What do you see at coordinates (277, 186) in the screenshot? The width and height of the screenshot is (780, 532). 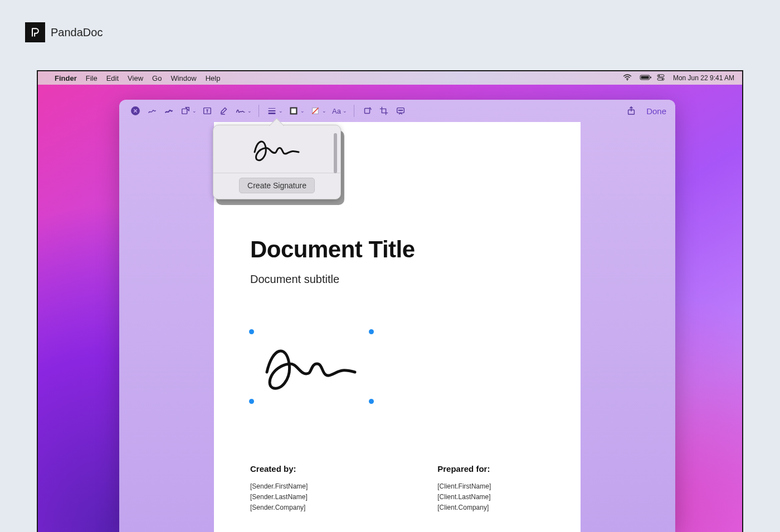 I see `create-signature-button: Create Signature` at bounding box center [277, 186].